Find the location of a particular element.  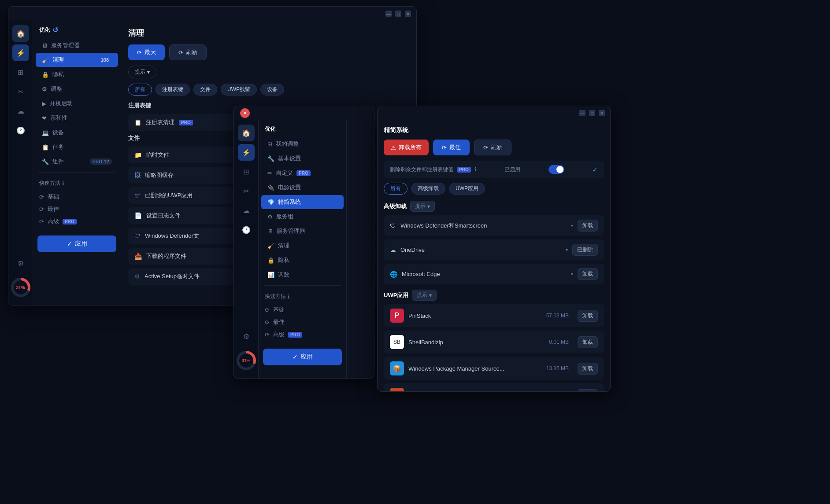

shellbandizip-name: ShellBandizip is located at coordinates (477, 342).